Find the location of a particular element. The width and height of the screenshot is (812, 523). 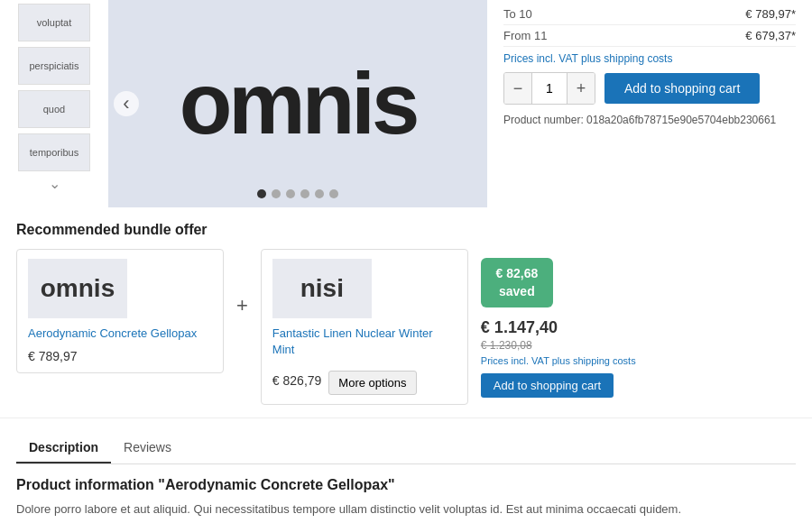

bundle-card-1-price: € 789,97 is located at coordinates (120, 356).